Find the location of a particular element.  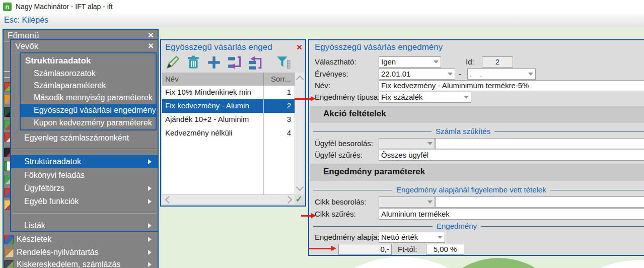

submenu-item-szamlaparameterek: Számlaparaméterek is located at coordinates (88, 86).